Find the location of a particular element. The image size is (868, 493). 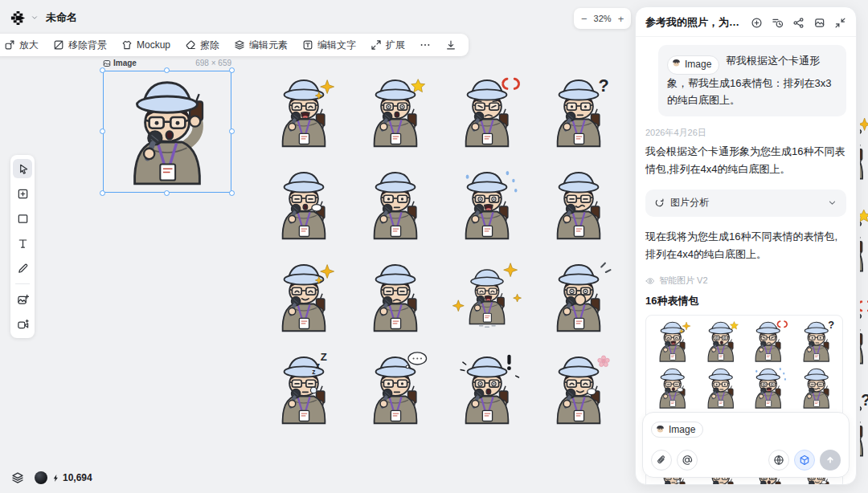

result-title: 16种表情包 is located at coordinates (746, 301).